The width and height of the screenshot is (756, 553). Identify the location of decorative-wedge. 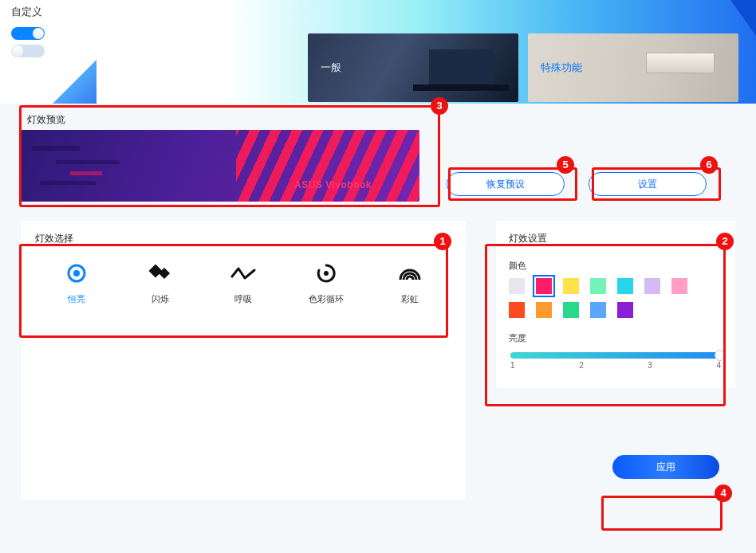
(75, 81).